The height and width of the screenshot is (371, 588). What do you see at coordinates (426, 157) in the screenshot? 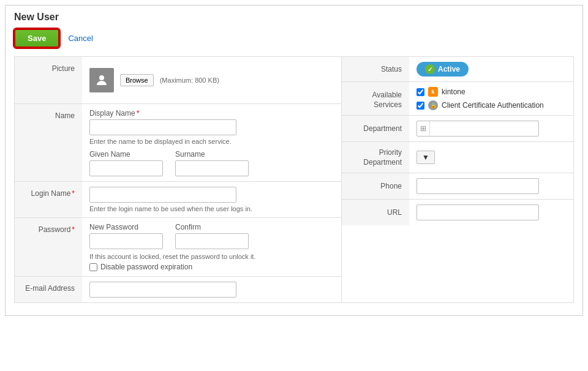
I see `priority-dept-dropdown: ▼` at bounding box center [426, 157].